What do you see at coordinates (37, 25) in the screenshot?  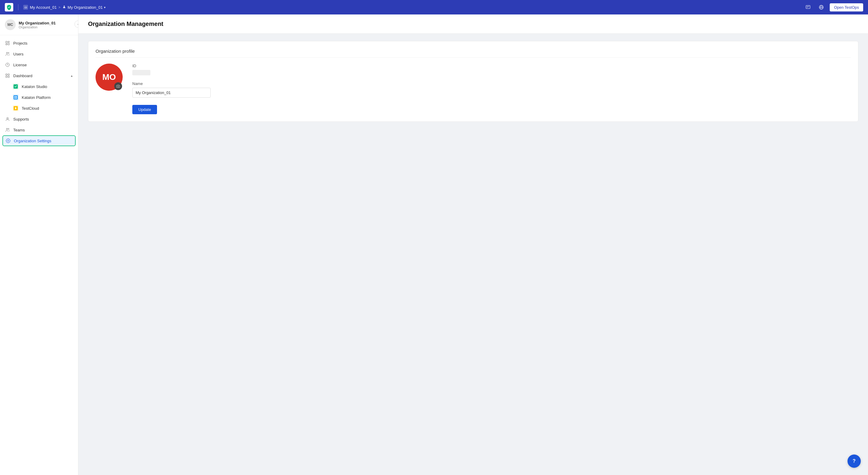 I see `org-info: My Organization_01 Organization` at bounding box center [37, 25].